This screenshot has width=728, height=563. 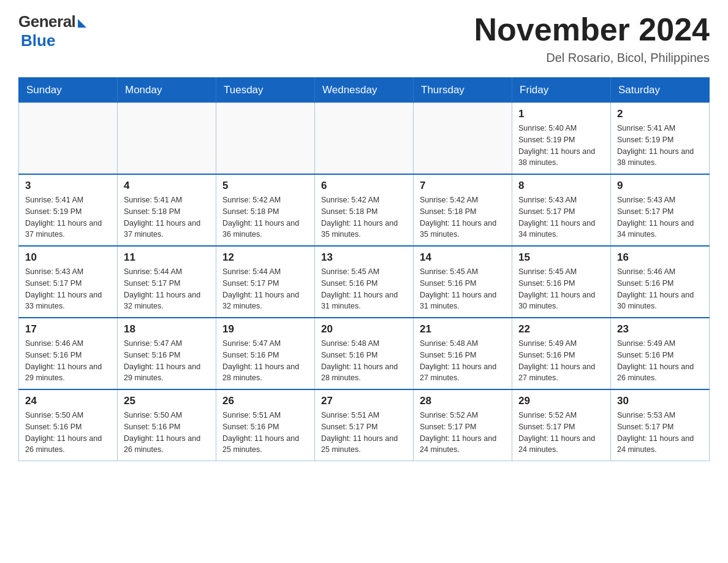 I want to click on calendar-cell: 11Sunrise: 5:44 AM Sunset: 5:17 PM Dayli…, so click(x=167, y=282).